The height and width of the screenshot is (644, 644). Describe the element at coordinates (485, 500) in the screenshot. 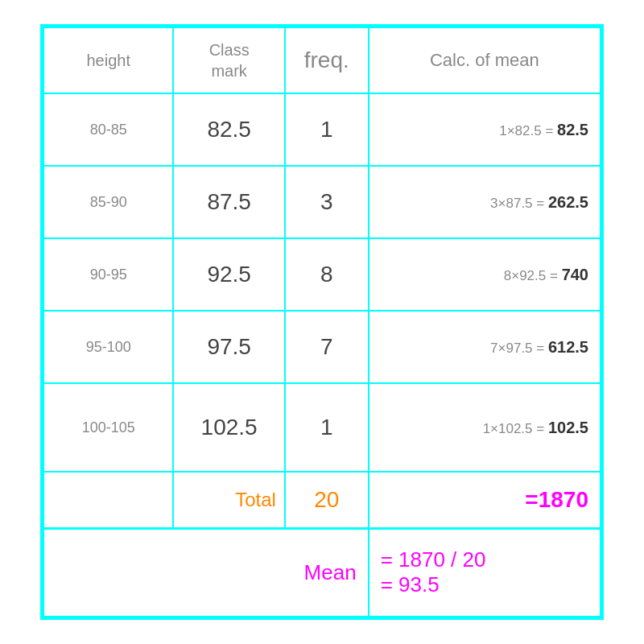

I see `total-calc: =1870` at that location.